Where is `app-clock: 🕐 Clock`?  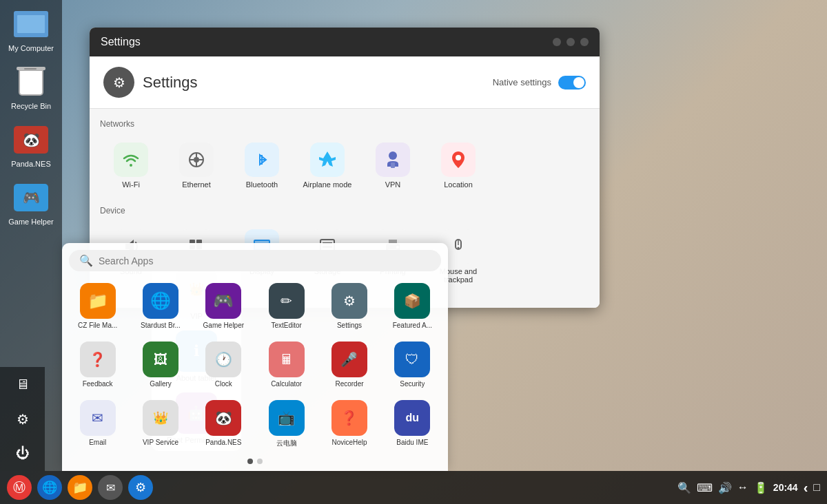
app-clock: 🕐 Clock is located at coordinates (223, 365).